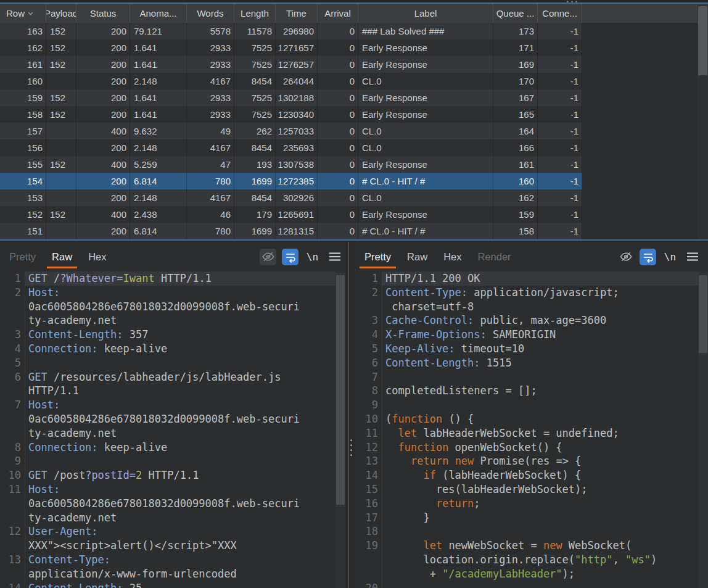 This screenshot has height=588, width=708. What do you see at coordinates (354, 215) in the screenshot?
I see `table-row-152: 1521524002.4384617912656910Early Respons…` at bounding box center [354, 215].